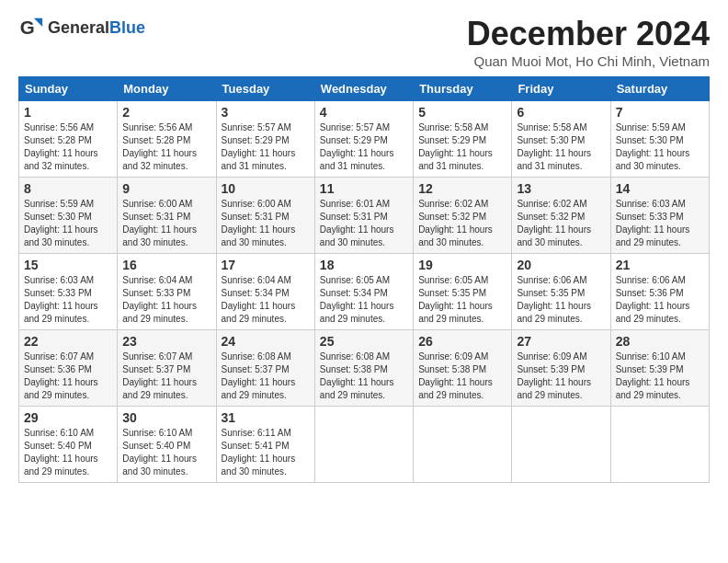 The height and width of the screenshot is (563, 728). I want to click on calendar-cell: 7Sunrise: 5:59 AMSunset: 5:30 PMDaylight…, so click(660, 140).